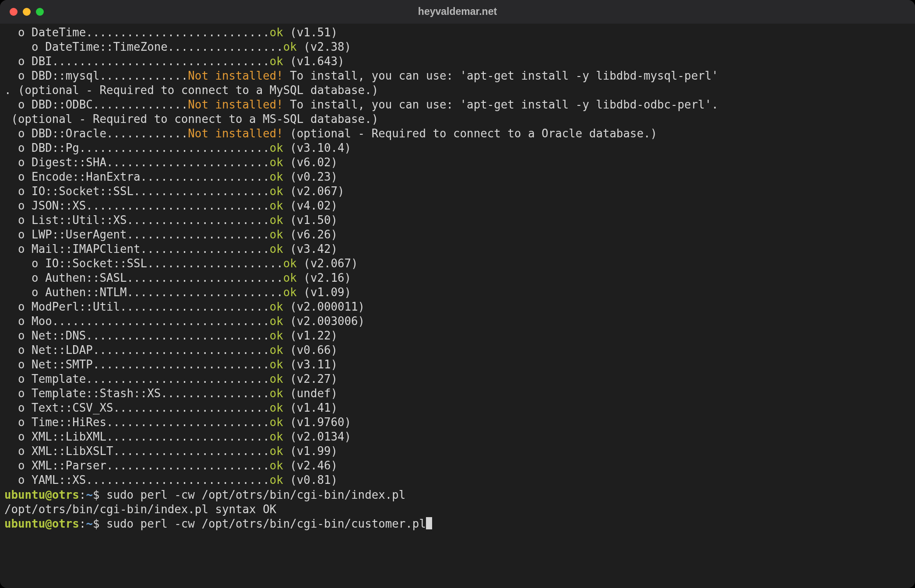 This screenshot has height=588, width=915. I want to click on module-line: o LWP::UserAgent.....................ok …, so click(458, 234).